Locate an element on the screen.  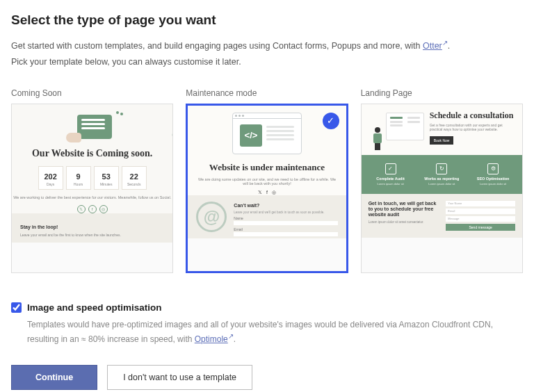
optimole-link: Optimole↗ is located at coordinates (214, 339).